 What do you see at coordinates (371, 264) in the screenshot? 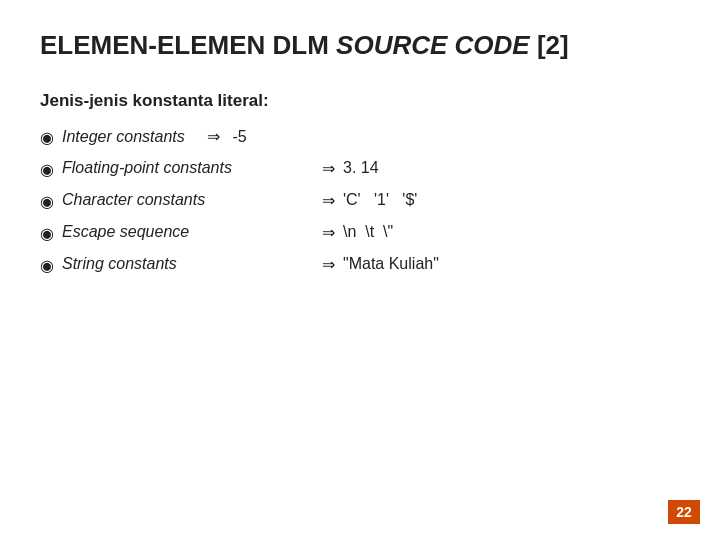
I see `item-content: String constants ⇒ "Mata Kuliah"` at bounding box center [371, 264].